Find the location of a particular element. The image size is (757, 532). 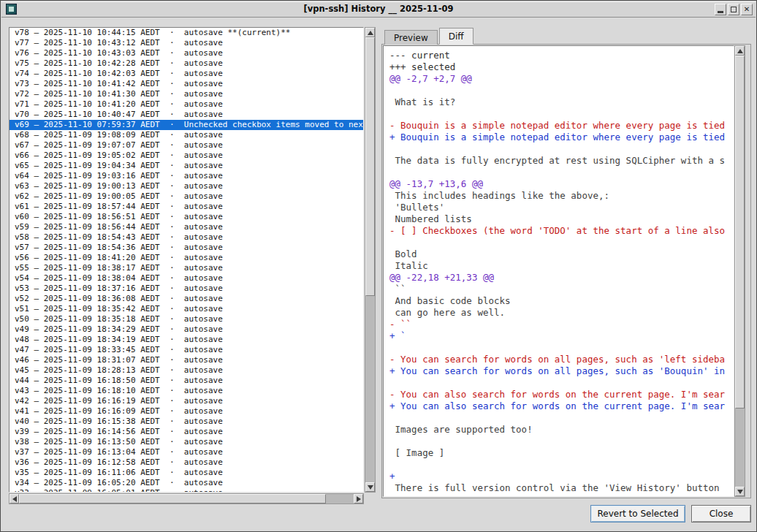

list-item: v33 — 2025-11-09 16:05:01 AEDT · autosav… is located at coordinates (186, 490).